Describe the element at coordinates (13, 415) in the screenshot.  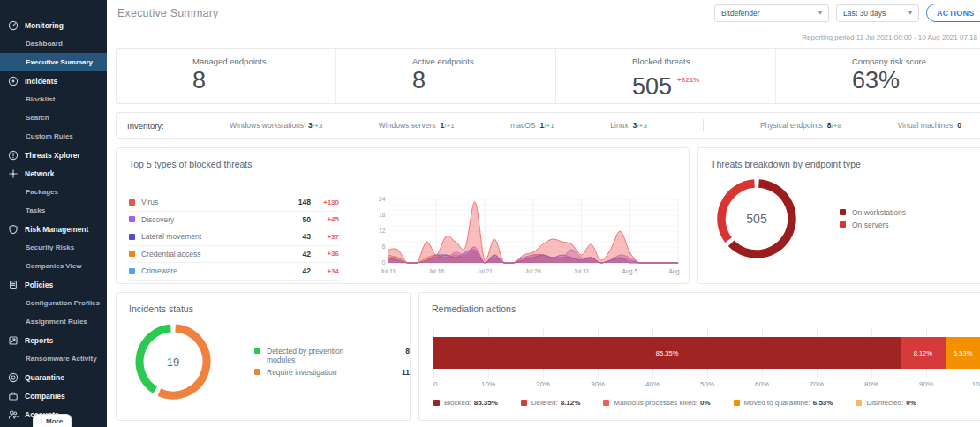
I see `accounts-icon` at that location.